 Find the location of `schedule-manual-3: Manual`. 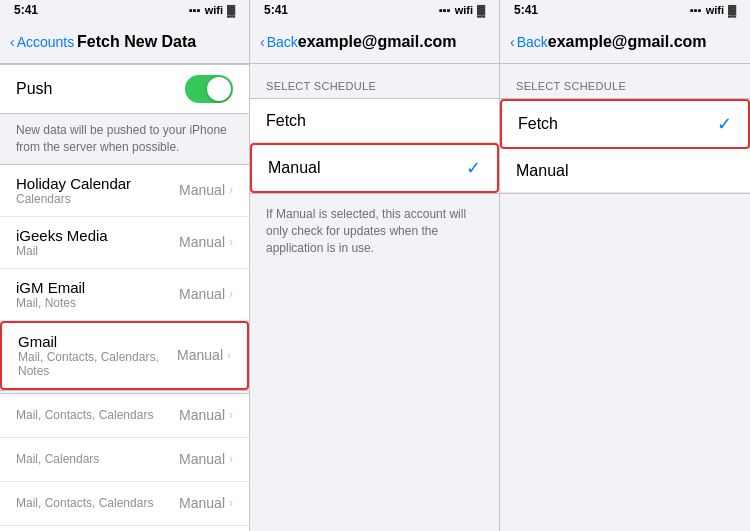

schedule-manual-3: Manual is located at coordinates (625, 171).